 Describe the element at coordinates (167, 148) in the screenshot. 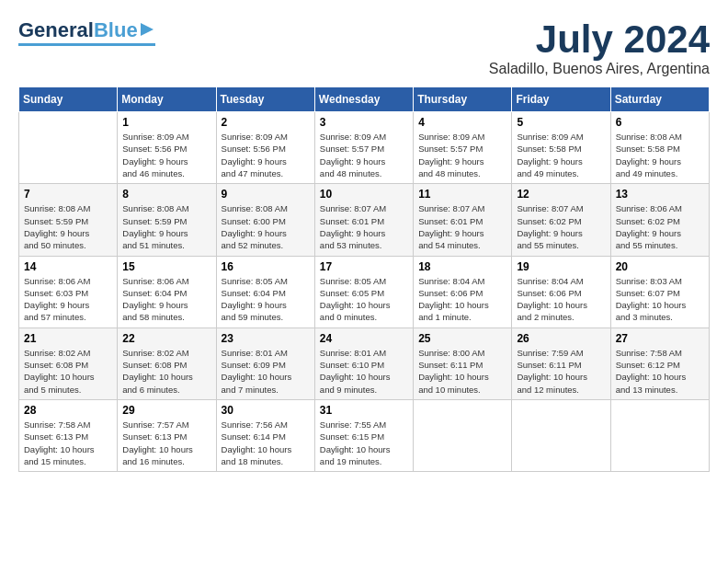

I see `calendar-day-cell: 1Sunrise: 8:09 AM Sunset: 5:56 PM Daylig…` at that location.